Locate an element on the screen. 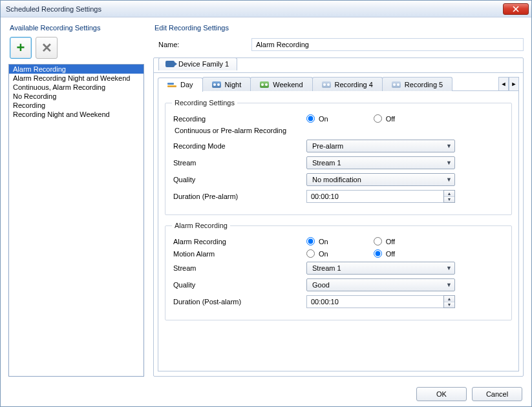 This screenshot has height=407, width=532. list-item: Alarm Recording is located at coordinates (76, 69).